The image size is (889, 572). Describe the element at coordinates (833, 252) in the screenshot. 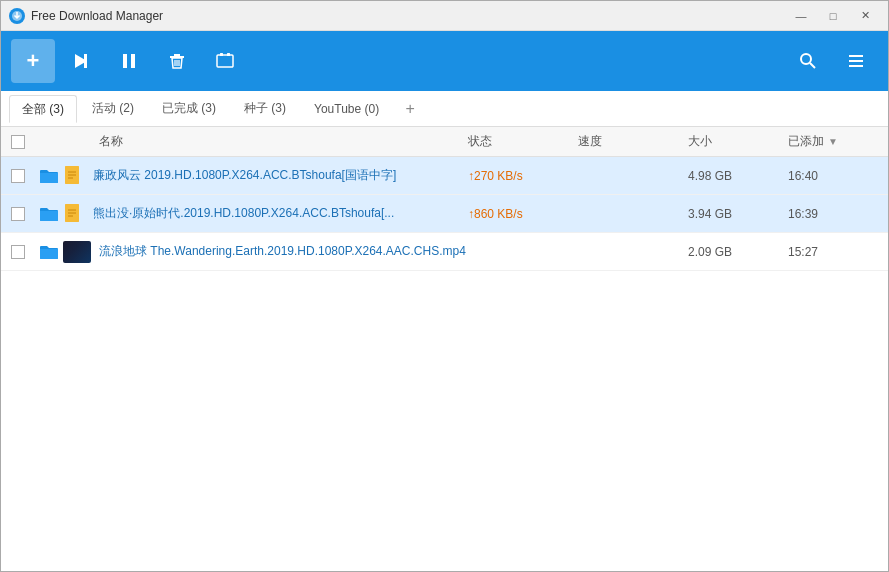

I see `row-added-3: 15:27` at that location.